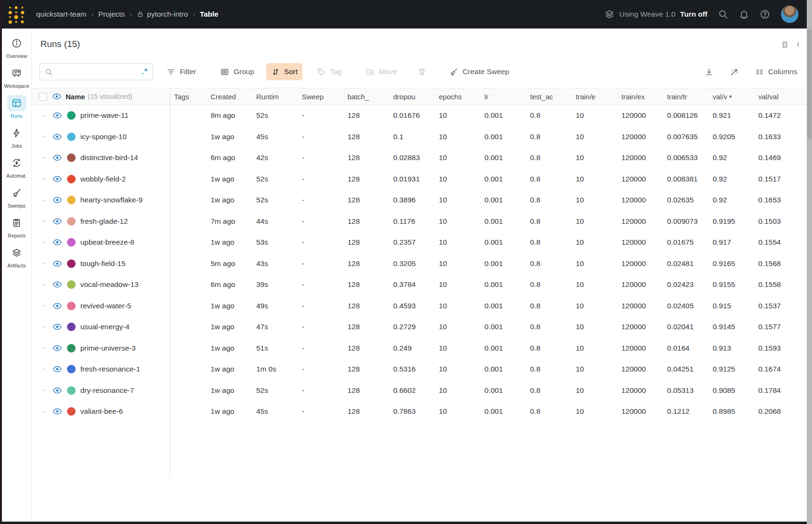  What do you see at coordinates (731, 97) in the screenshot?
I see `column-header-val-v: val/v▾` at bounding box center [731, 97].